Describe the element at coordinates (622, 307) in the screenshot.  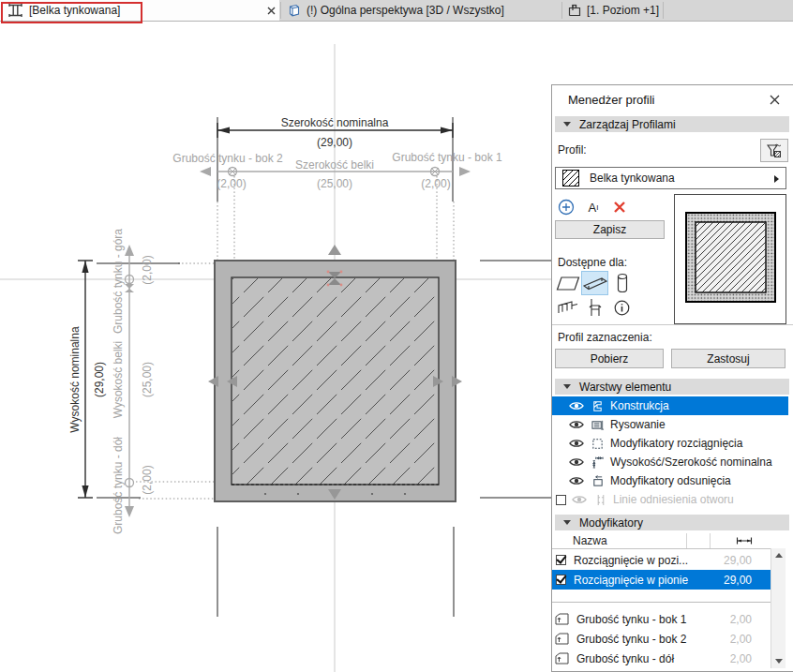
I see `available-info-button` at that location.